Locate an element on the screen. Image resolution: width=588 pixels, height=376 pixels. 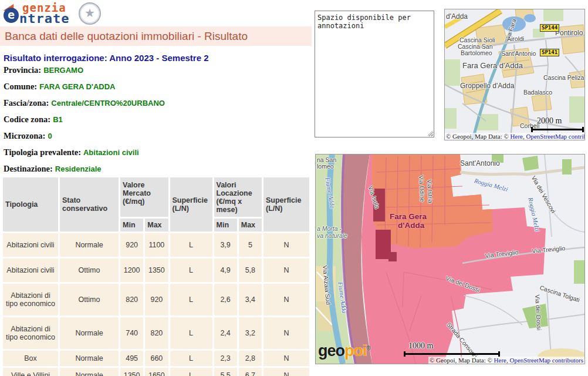
field-label: Comune: is located at coordinates (20, 86).